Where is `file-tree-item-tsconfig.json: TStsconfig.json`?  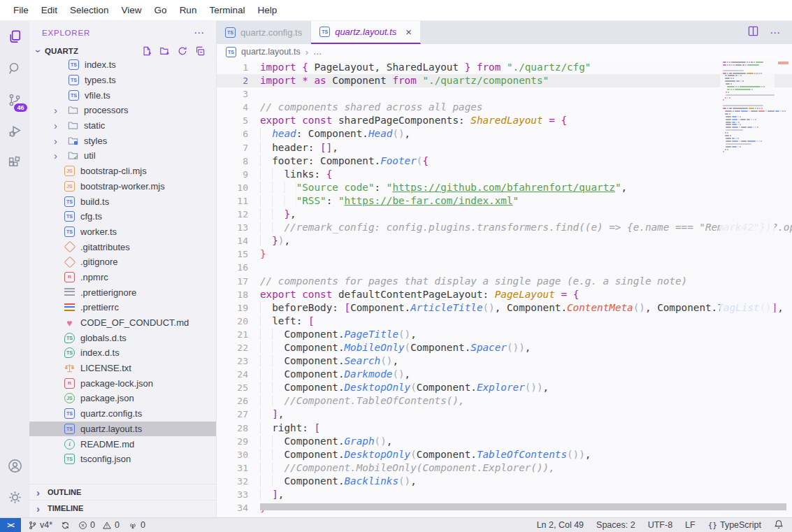 file-tree-item-tsconfig.json: TStsconfig.json is located at coordinates (123, 459).